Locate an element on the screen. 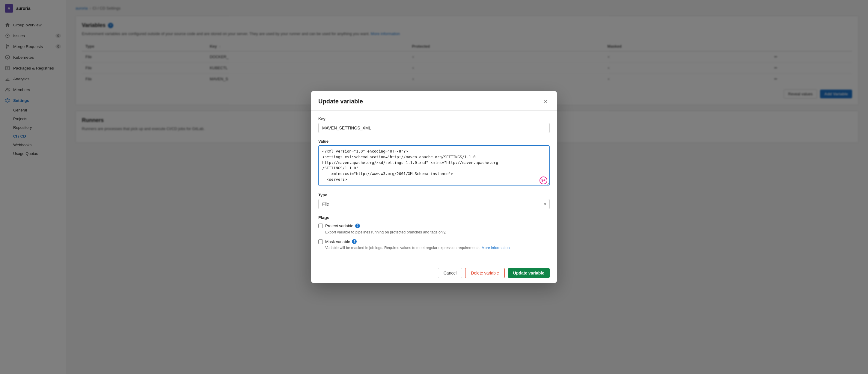  mask-help-icon: ? is located at coordinates (354, 242).